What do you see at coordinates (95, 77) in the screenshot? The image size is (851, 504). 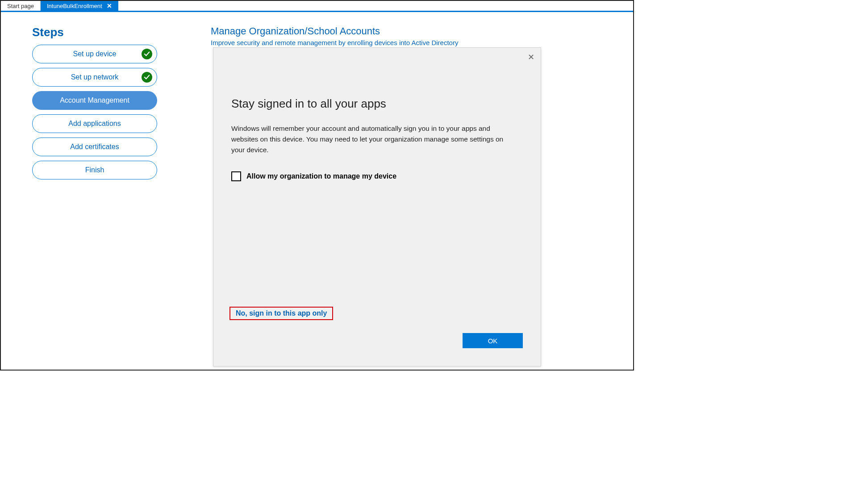 I see `step-set-up-network: Set up network` at bounding box center [95, 77].